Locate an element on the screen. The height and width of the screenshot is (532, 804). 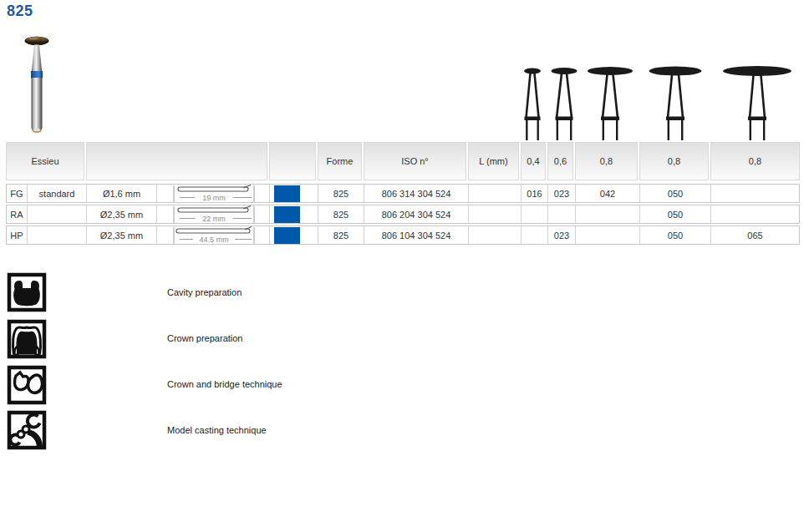
header-size-0-4: 0,4 is located at coordinates (533, 161).